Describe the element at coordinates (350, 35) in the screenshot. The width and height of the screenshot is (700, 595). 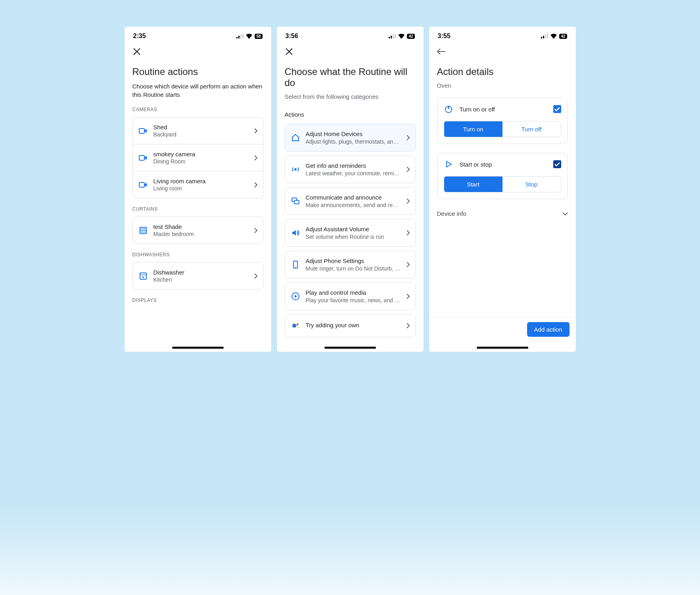
I see `status-bar: 3:56 42` at that location.